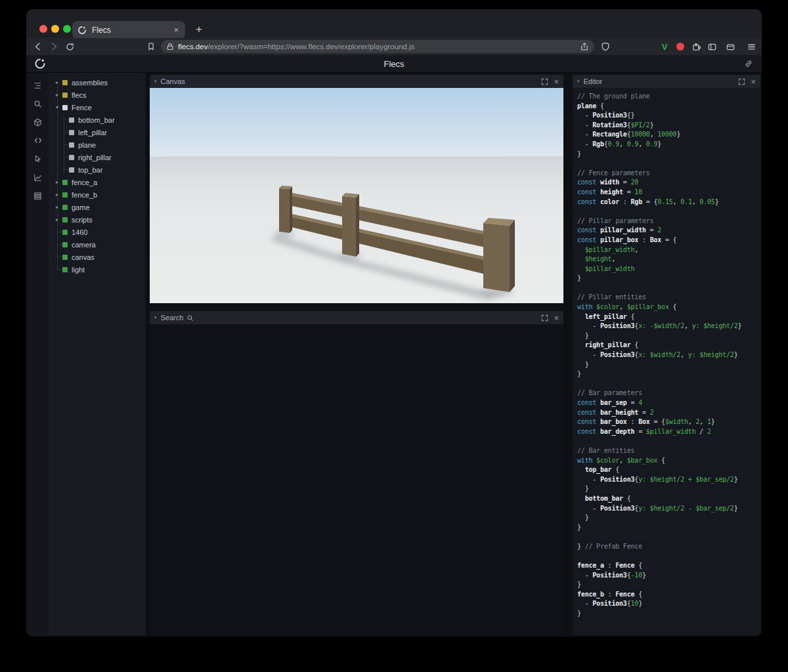  What do you see at coordinates (98, 232) in the screenshot?
I see `tree-item-1460: 1460` at bounding box center [98, 232].